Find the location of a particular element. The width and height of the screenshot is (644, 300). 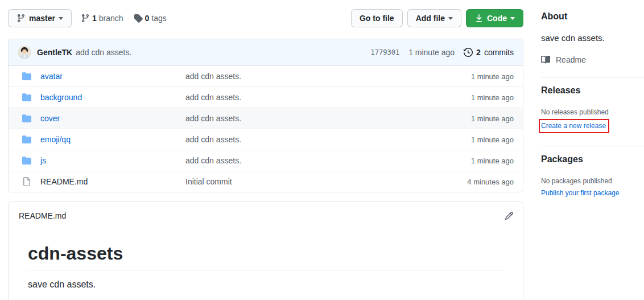

commits-history-link: 2 commits is located at coordinates (489, 52).